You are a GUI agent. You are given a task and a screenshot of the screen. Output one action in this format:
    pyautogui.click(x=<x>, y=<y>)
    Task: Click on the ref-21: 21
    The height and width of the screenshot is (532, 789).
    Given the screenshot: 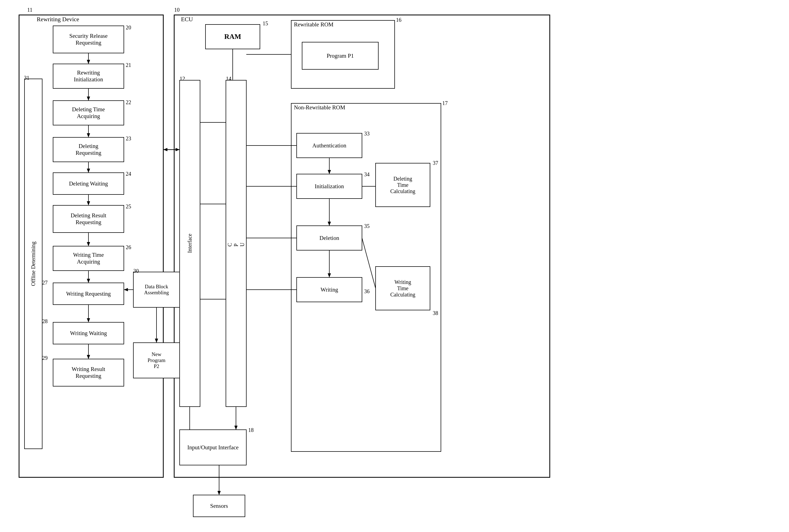 What is the action you would take?
    pyautogui.click(x=128, y=65)
    